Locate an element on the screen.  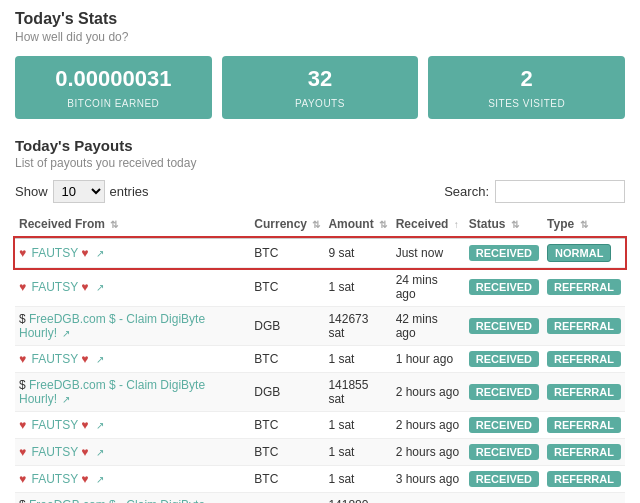
cell-amount: 142673 sat is located at coordinates (358, 326).